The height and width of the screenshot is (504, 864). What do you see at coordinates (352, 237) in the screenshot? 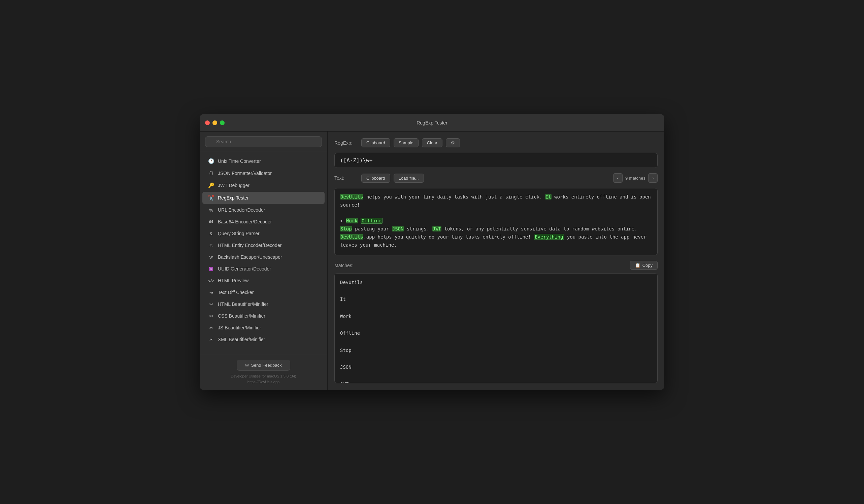
I see `match-devutils-2: DevUtils` at bounding box center [352, 237].